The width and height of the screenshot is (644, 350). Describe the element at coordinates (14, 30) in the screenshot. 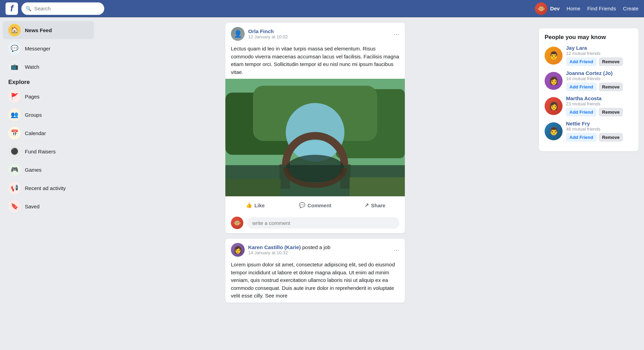

I see `news-feed-icon: 🏠` at that location.